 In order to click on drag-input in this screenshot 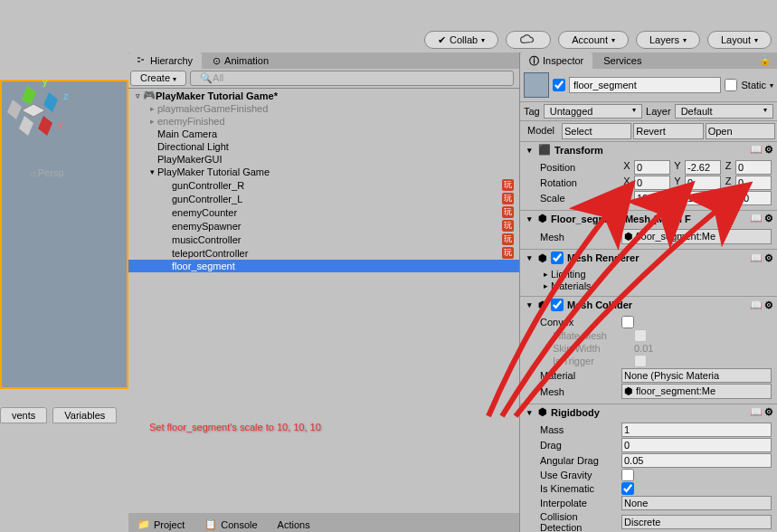, I will do `click(696, 445)`.